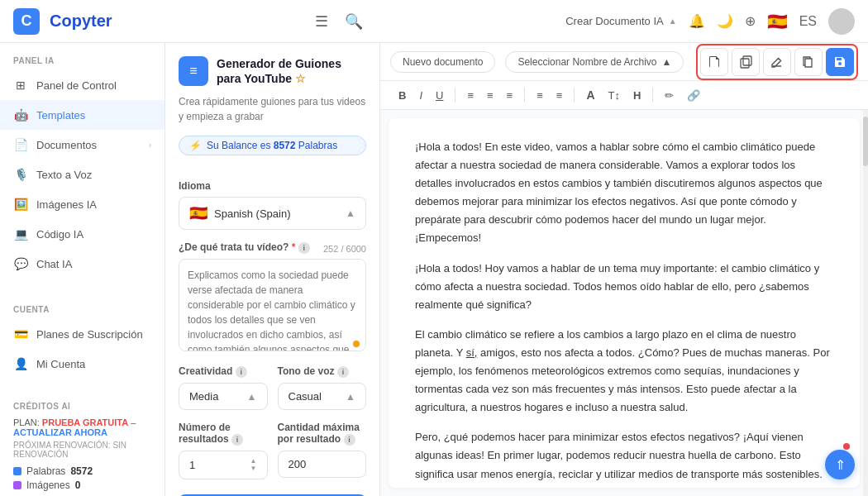 The height and width of the screenshot is (496, 868). I want to click on sidebar-label-panel: Panel de Control, so click(94, 86).